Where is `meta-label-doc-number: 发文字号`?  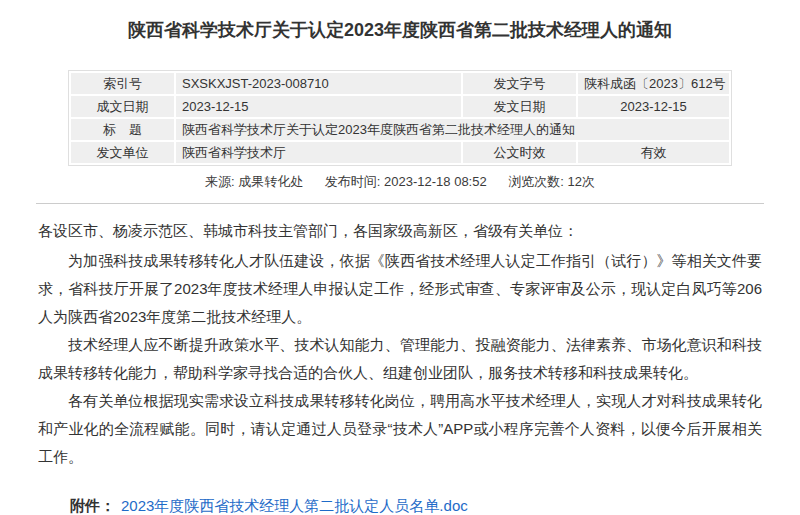
meta-label-doc-number: 发文字号 is located at coordinates (520, 84).